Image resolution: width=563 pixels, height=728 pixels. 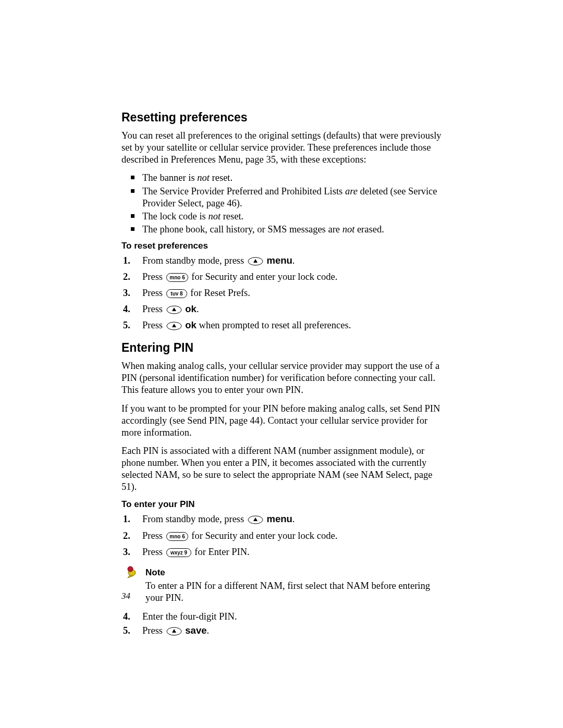 What do you see at coordinates (285, 378) in the screenshot?
I see `body-paragraph: When making analog calls, your cellular …` at bounding box center [285, 378].